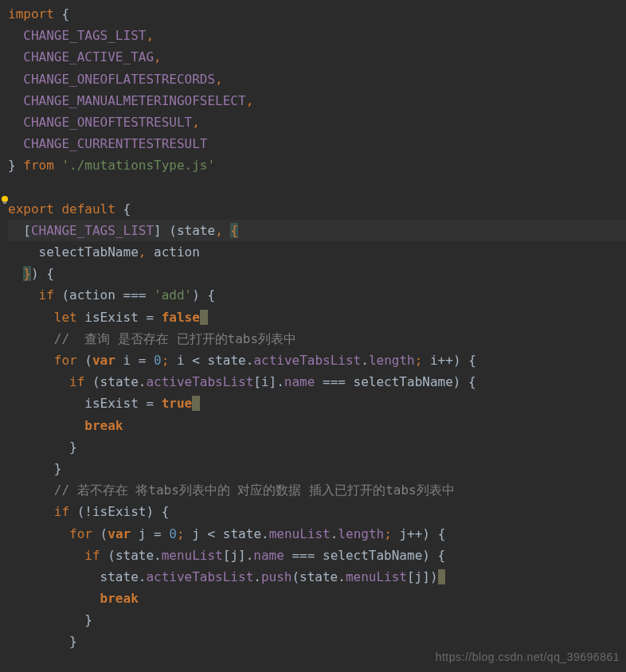 This screenshot has height=672, width=626. What do you see at coordinates (175, 339) in the screenshot?
I see `comment-query: // 查询 是否存在 已打开的tabs列表中` at bounding box center [175, 339].